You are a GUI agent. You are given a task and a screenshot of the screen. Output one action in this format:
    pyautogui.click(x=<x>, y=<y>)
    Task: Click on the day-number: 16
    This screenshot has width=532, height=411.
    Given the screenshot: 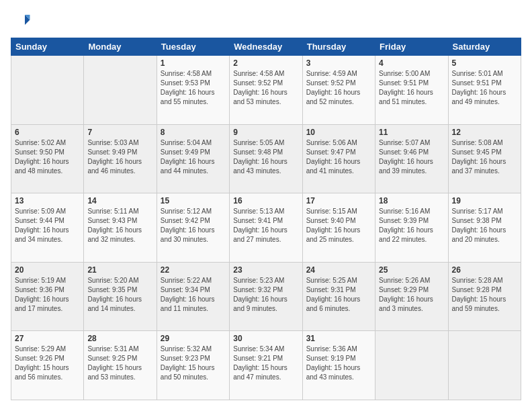 What is the action you would take?
    pyautogui.click(x=266, y=201)
    